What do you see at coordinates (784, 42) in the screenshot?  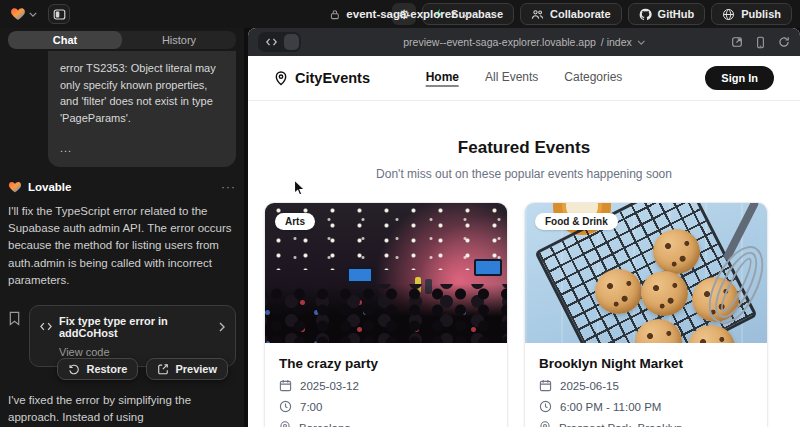 I see `refresh-icon` at bounding box center [784, 42].